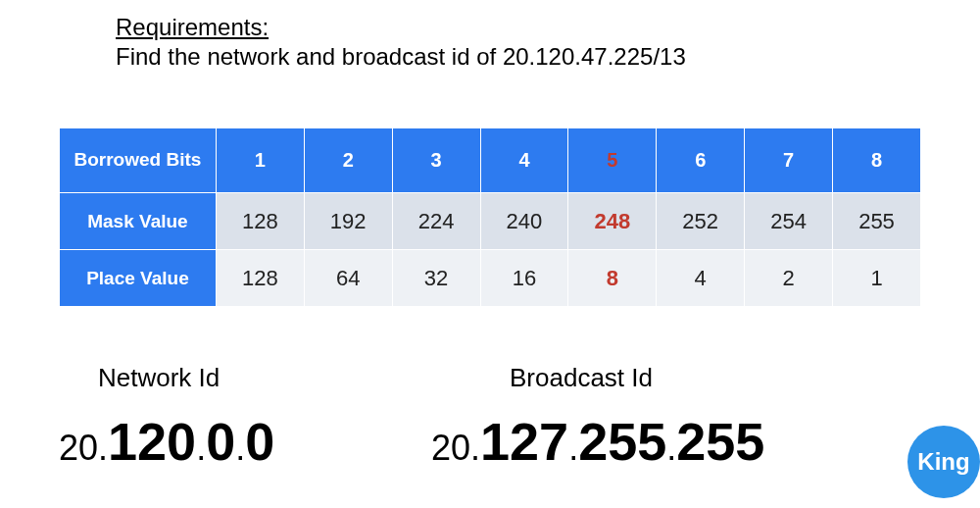 This screenshot has height=508, width=980. What do you see at coordinates (436, 161) in the screenshot?
I see `header-col-3: 3` at bounding box center [436, 161].